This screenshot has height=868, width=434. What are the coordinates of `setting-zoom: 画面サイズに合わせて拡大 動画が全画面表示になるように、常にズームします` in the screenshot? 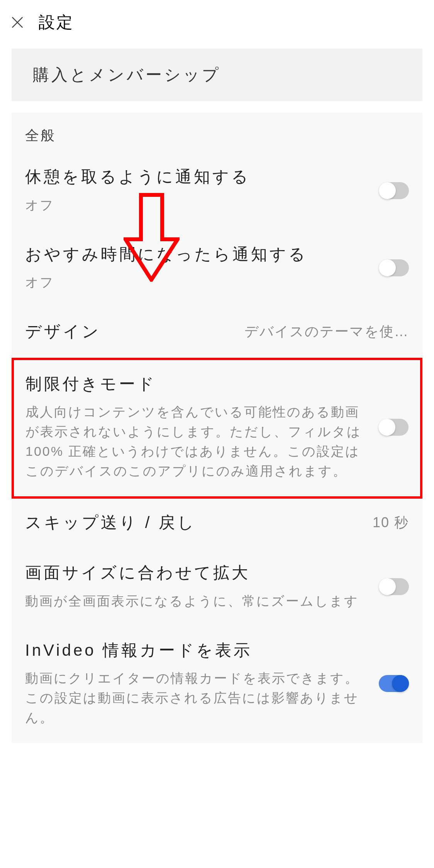 It's located at (217, 587).